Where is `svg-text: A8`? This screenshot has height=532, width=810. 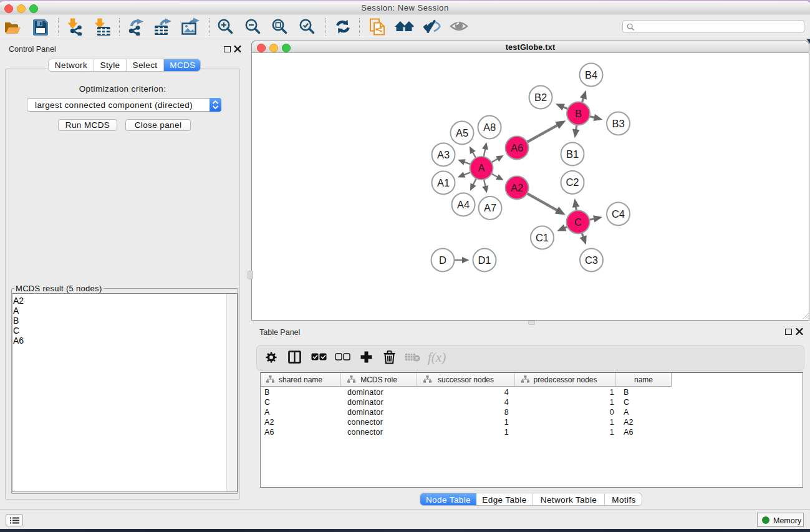 svg-text: A8 is located at coordinates (489, 127).